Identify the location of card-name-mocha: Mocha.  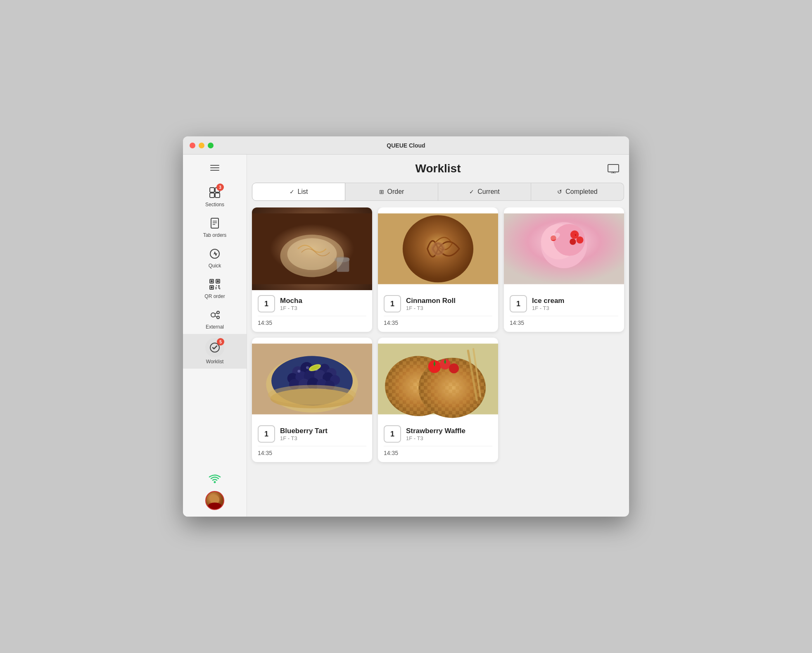
(323, 301).